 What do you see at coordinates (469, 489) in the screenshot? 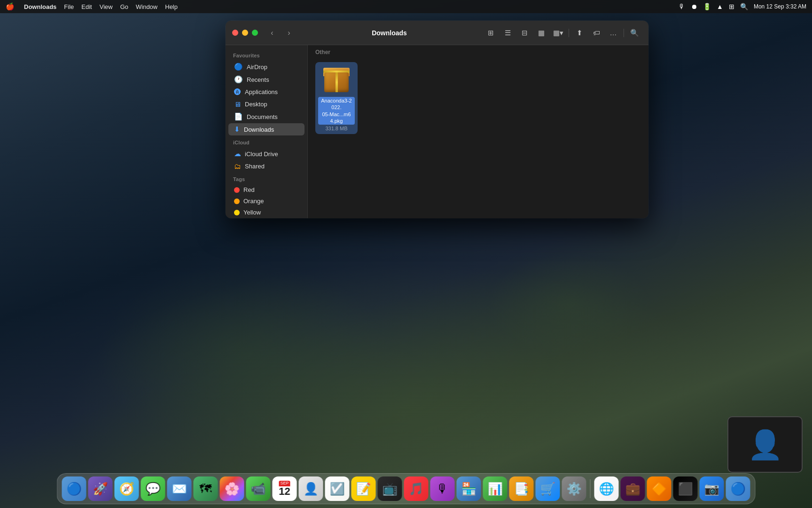
I see `store-dock-icon: 🏪` at bounding box center [469, 489].